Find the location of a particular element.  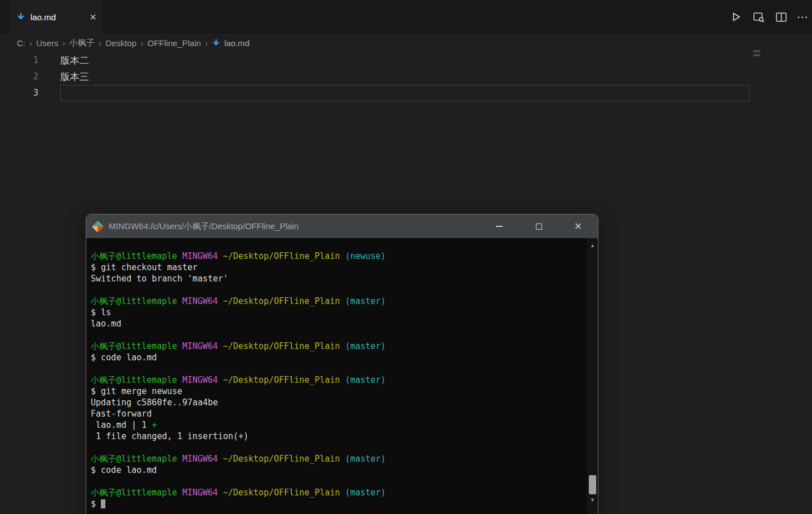

breadcrumb-item: C: is located at coordinates (21, 43).